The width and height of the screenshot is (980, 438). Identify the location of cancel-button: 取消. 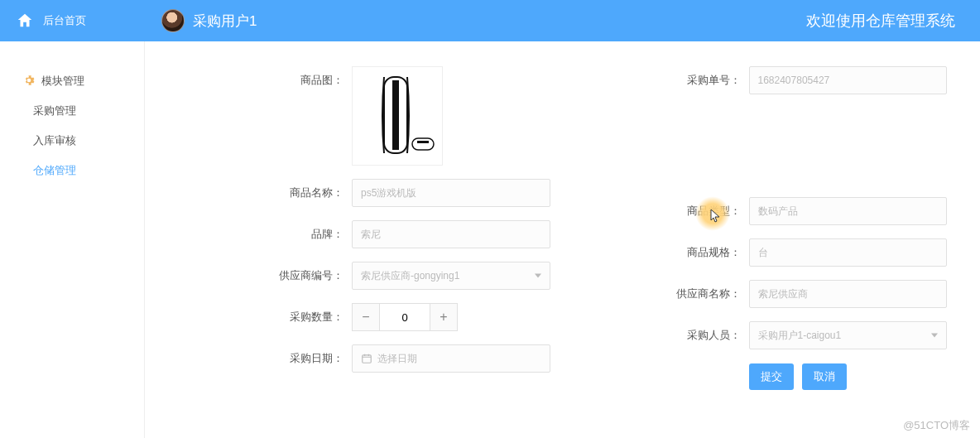
(824, 377).